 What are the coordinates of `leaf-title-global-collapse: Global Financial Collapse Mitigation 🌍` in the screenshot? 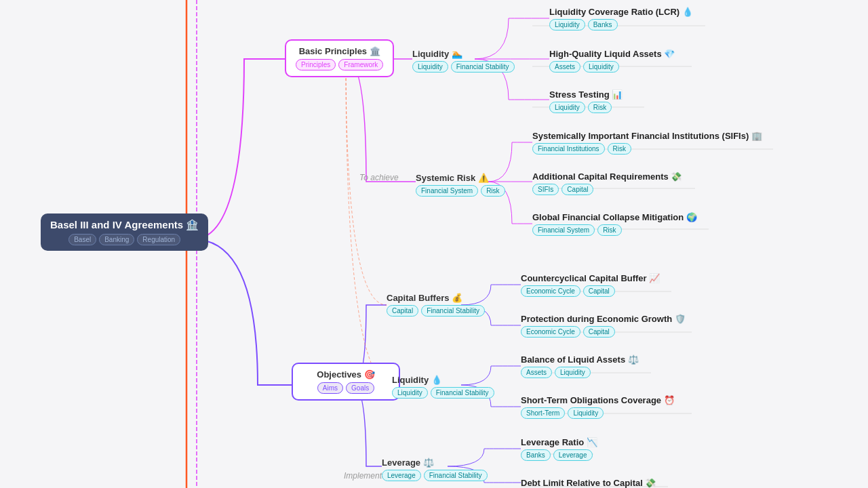 It's located at (614, 217).